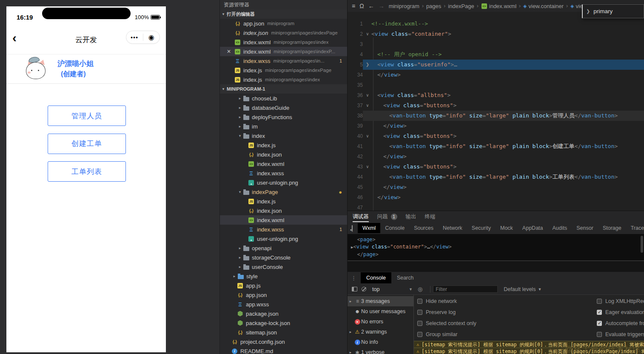 This screenshot has height=354, width=644. I want to click on tree-item-storageConsole: ▸storageConsole, so click(283, 257).